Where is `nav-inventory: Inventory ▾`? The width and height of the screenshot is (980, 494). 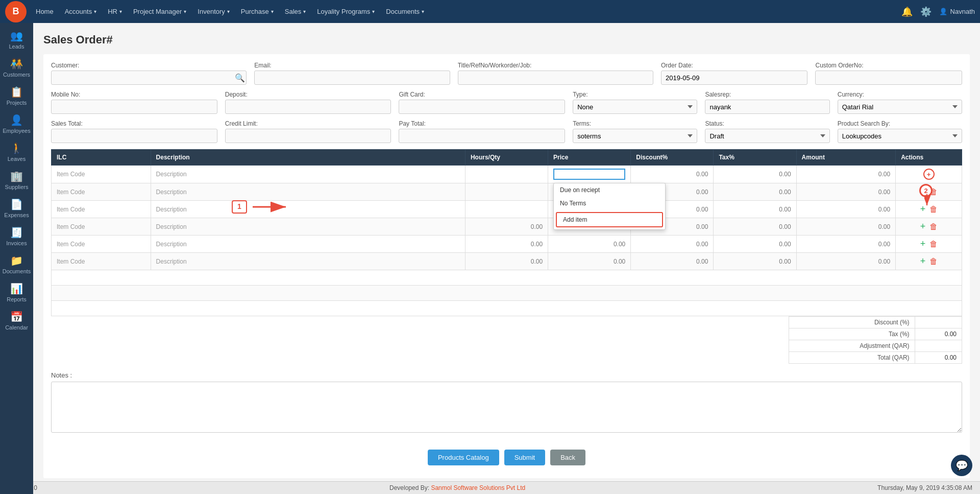 nav-inventory: Inventory ▾ is located at coordinates (213, 11).